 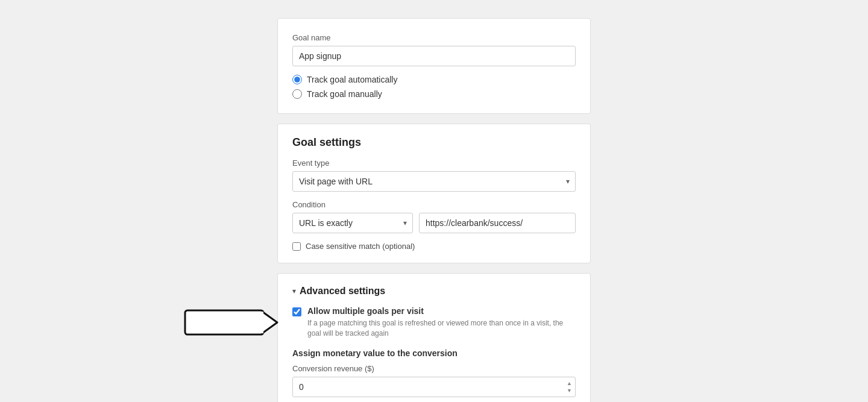 What do you see at coordinates (434, 387) in the screenshot?
I see `conversion-revenue-input` at bounding box center [434, 387].